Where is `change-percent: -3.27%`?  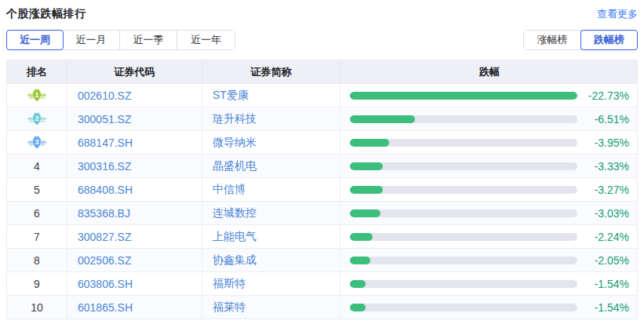 change-percent: -3.27% is located at coordinates (612, 190).